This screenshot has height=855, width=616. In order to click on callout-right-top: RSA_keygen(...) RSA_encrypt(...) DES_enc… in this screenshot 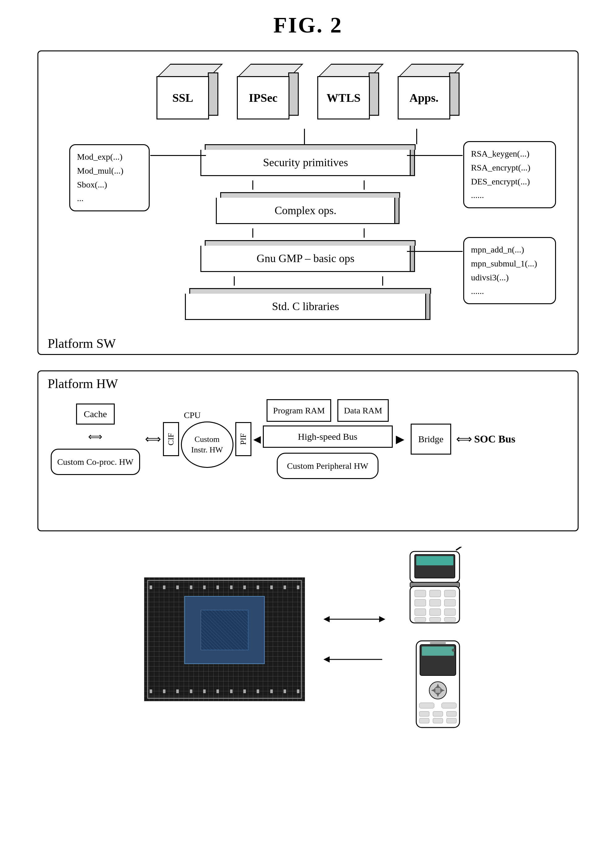, I will do `click(510, 175)`.